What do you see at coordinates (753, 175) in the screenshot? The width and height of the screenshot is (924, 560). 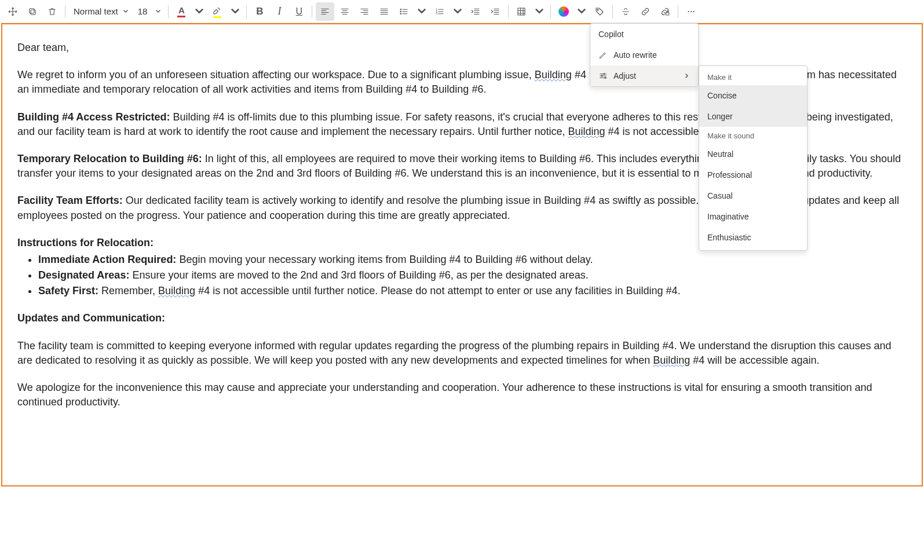 I see `adjust-option-professional: Professional` at bounding box center [753, 175].